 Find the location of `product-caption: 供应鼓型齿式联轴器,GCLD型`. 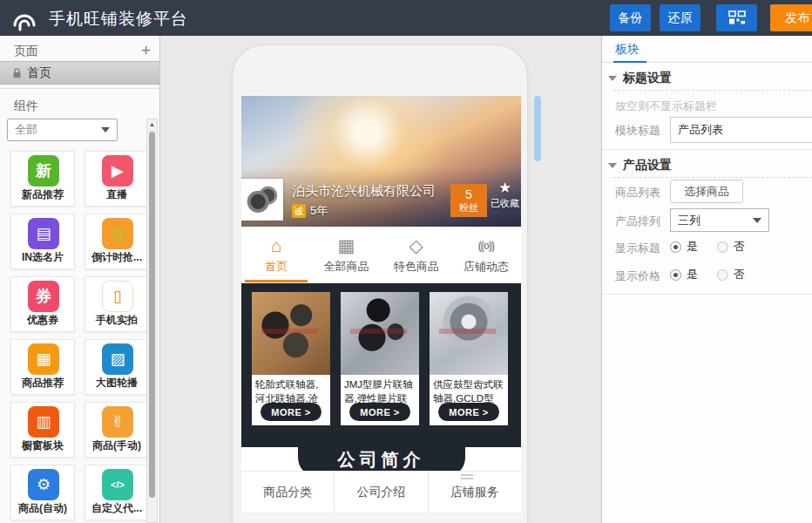

product-caption: 供应鼓型齿式联轴器,GCLD型 is located at coordinates (469, 391).